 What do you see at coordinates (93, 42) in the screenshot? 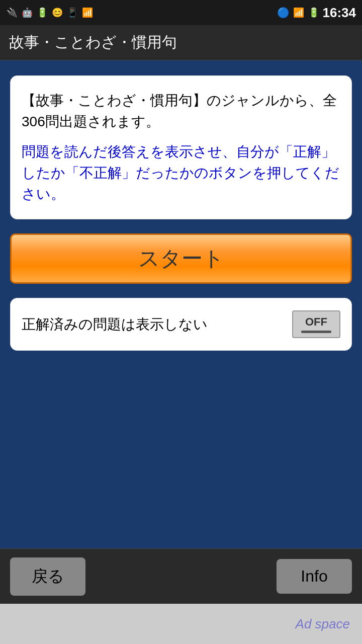
I see `app-title: 故事・ことわざ・慣用句` at bounding box center [93, 42].